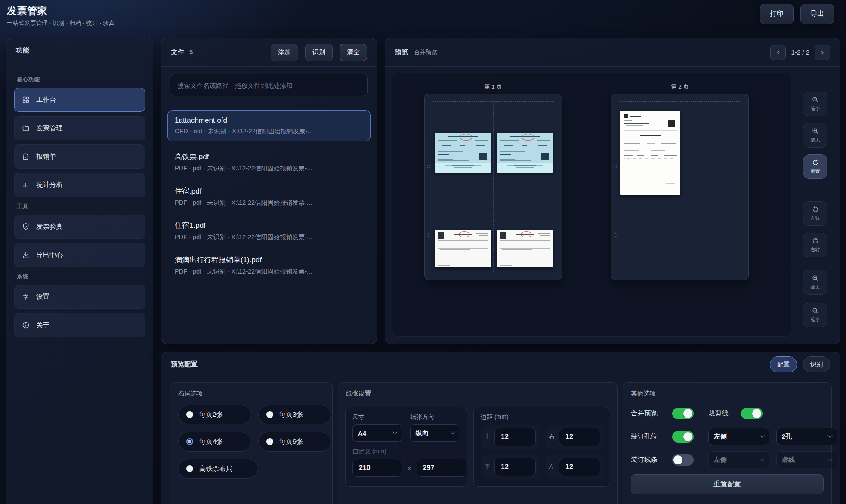 This screenshot has height=504, width=846. What do you see at coordinates (493, 187) in the screenshot?
I see `cut-line-vertical` at bounding box center [493, 187].